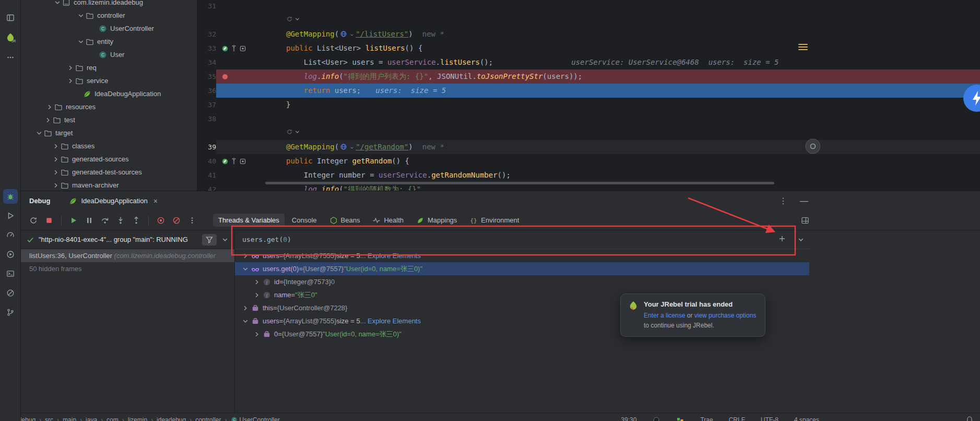 The image size is (980, 421). Describe the element at coordinates (520, 183) in the screenshot. I see `horizontal-scrollbar` at that location.